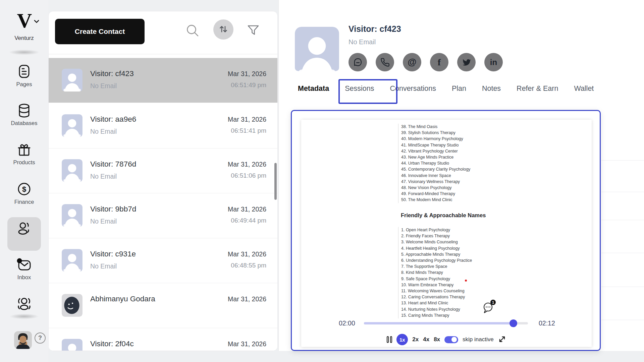 The height and width of the screenshot is (362, 644). I want to click on sidebar-item-products: Products, so click(24, 154).